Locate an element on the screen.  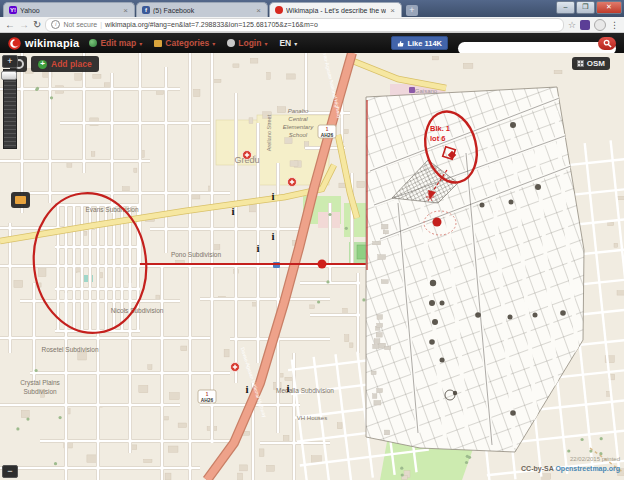
bookmark-star-icon: ☆ is located at coordinates (572, 25).